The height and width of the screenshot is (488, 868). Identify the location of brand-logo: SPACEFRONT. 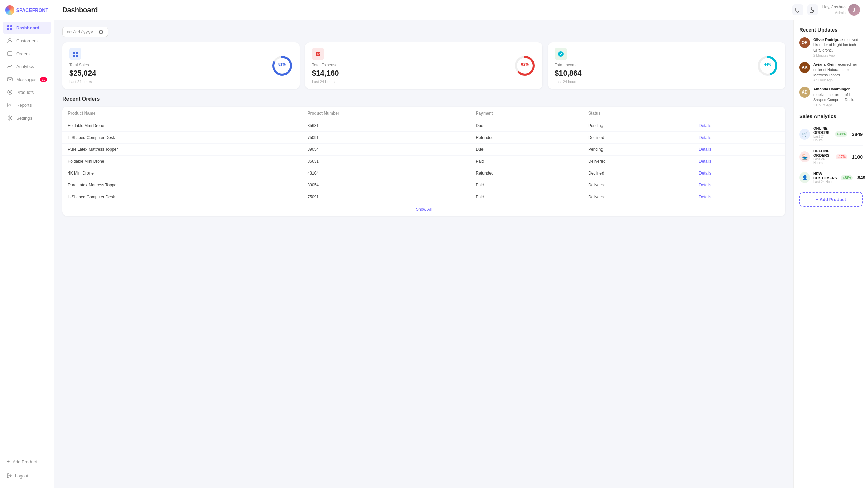
(27, 14).